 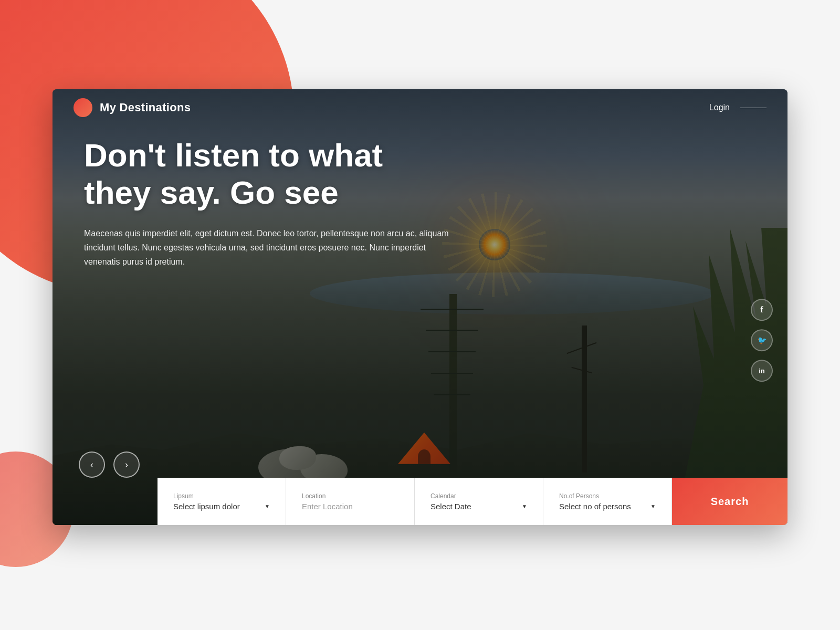 I want to click on lipsum-dropdown-icon: ▼, so click(x=267, y=506).